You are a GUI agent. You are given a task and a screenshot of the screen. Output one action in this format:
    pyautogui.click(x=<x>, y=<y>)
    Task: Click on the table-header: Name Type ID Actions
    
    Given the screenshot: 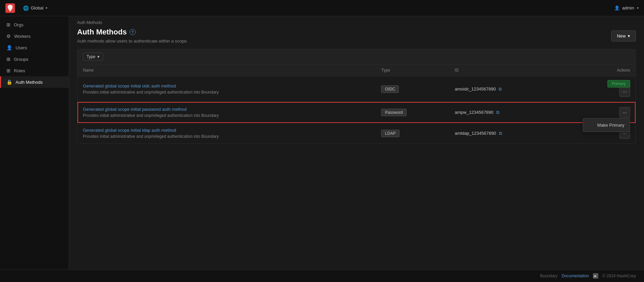 What is the action you would take?
    pyautogui.click(x=356, y=70)
    